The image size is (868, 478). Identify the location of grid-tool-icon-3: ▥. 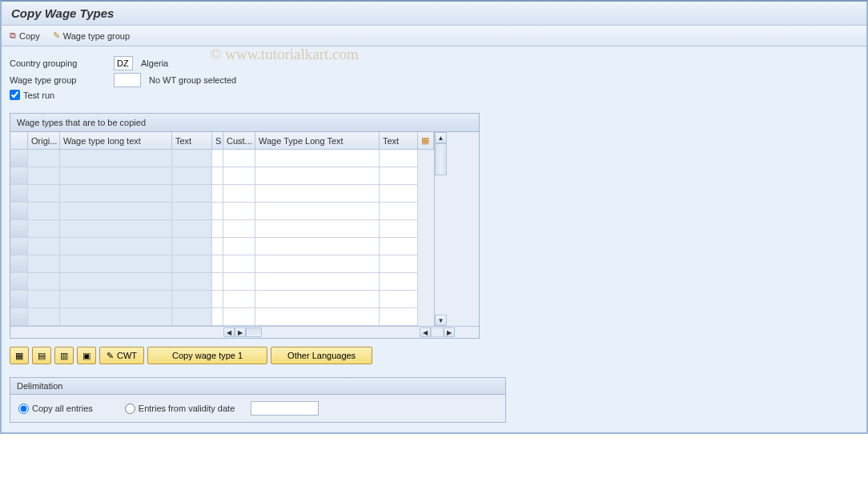
(64, 355).